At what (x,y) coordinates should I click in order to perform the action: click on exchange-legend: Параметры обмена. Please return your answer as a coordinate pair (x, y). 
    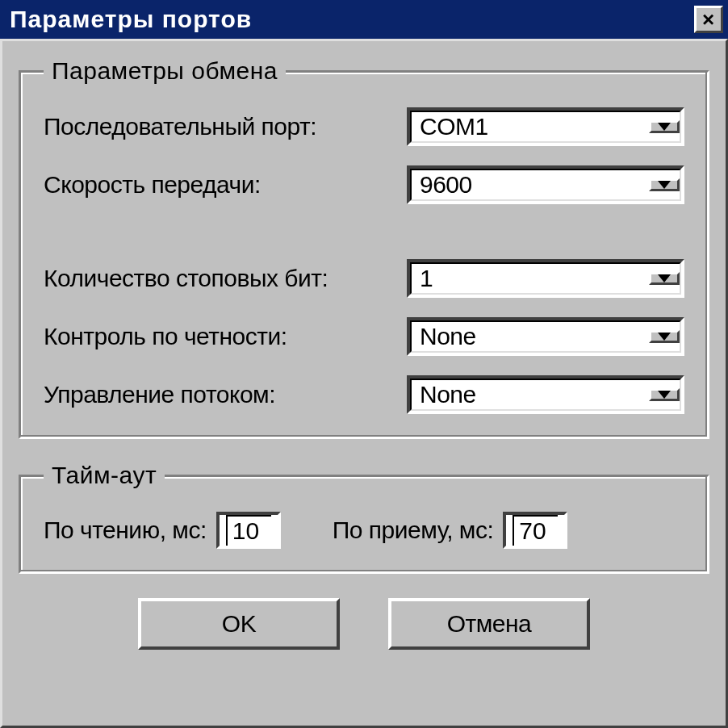
    Looking at the image, I should click on (165, 71).